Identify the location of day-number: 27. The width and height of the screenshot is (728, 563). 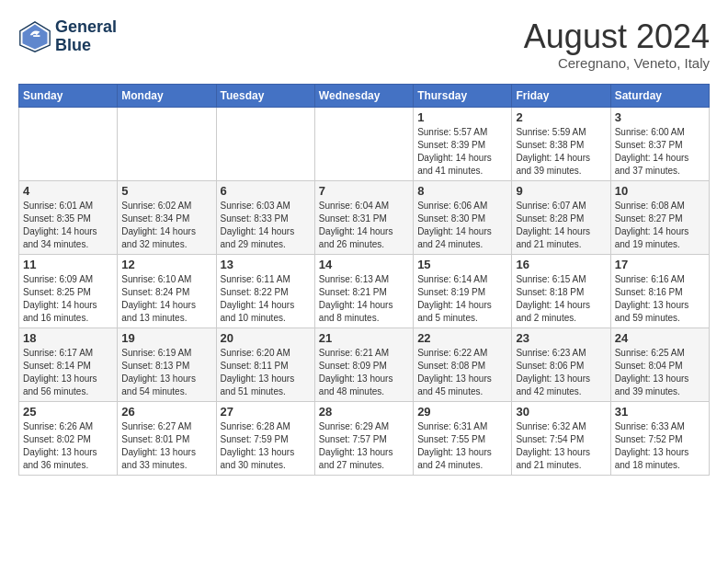
(266, 412).